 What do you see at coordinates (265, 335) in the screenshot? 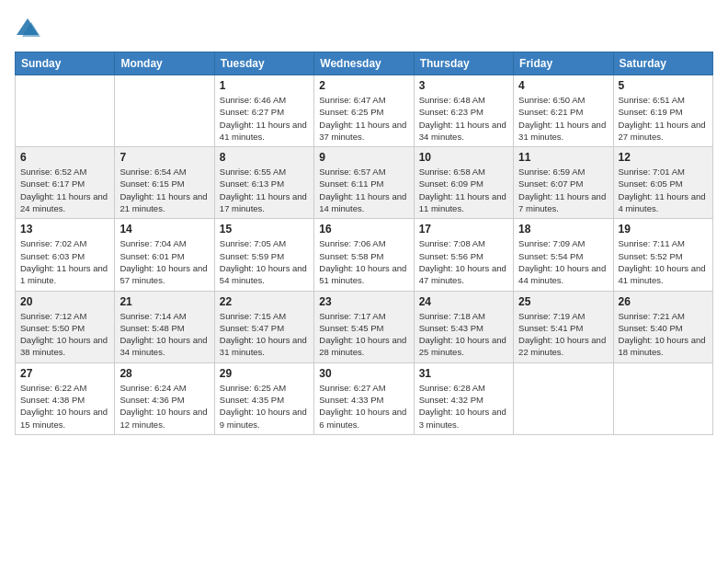
I see `day-info: Sunrise: 7:15 AM Sunset: 5:47 PM Dayligh…` at bounding box center [265, 335].